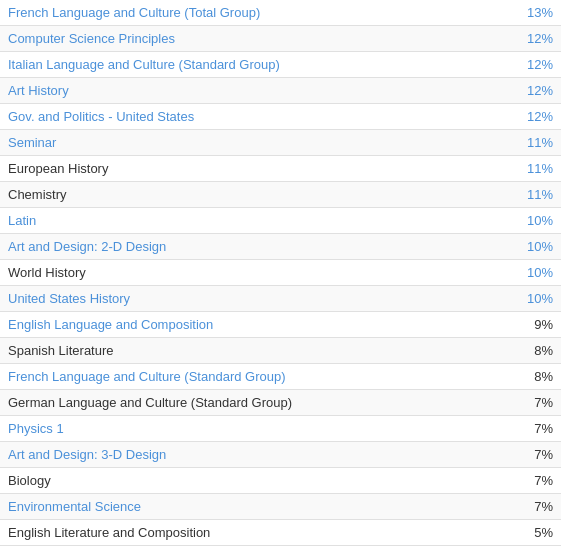 This screenshot has width=561, height=555. What do you see at coordinates (280, 403) in the screenshot?
I see `table-row: German Language and Culture (Standard Gr…` at bounding box center [280, 403].